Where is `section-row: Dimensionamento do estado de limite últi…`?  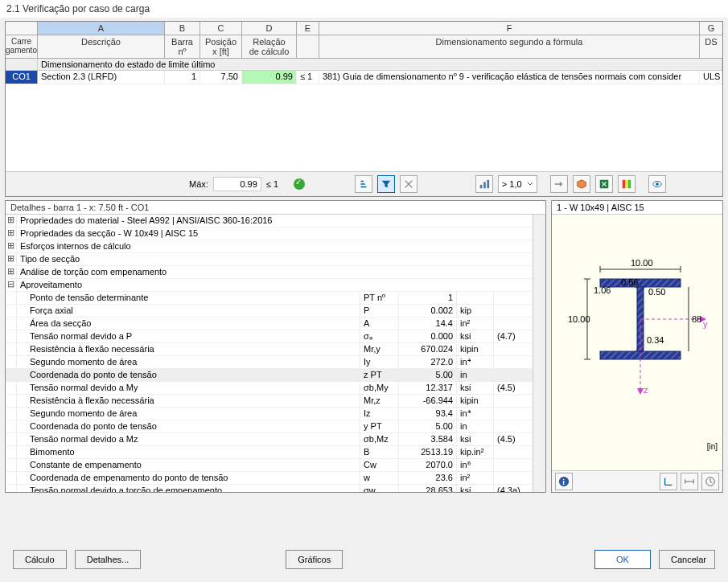
section-row: Dimensionamento do estado de limite últi… is located at coordinates (364, 64).